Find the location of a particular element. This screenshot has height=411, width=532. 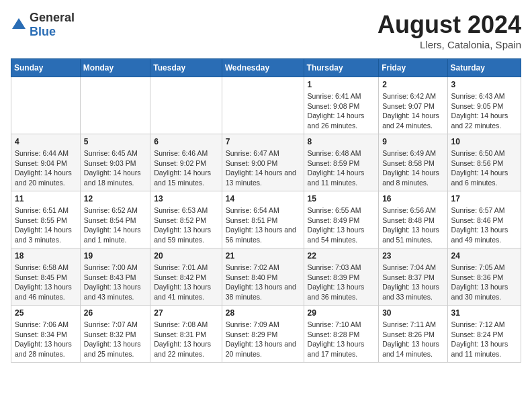

title-block: August 2024 Llers, Catalonia, Spain is located at coordinates (449, 31).